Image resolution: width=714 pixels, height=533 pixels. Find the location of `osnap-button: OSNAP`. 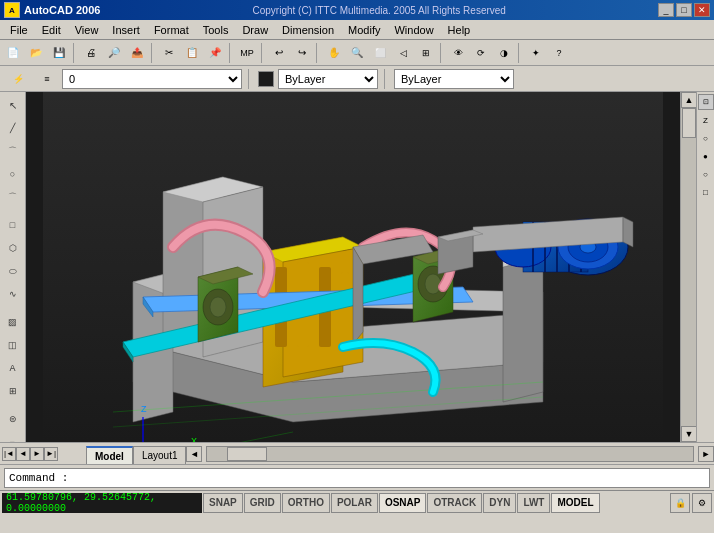

osnap-button: OSNAP is located at coordinates (403, 503).